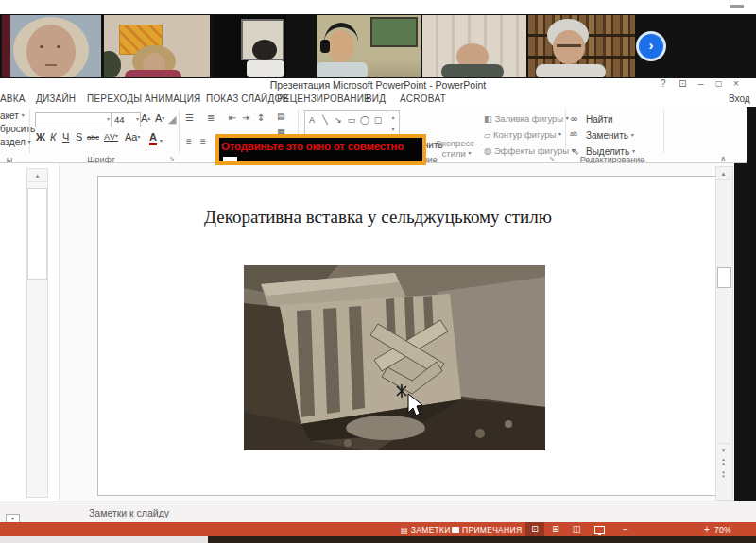 The height and width of the screenshot is (543, 756). Describe the element at coordinates (38, 332) in the screenshot. I see `thumbnails-scrollbar: ▴` at that location.